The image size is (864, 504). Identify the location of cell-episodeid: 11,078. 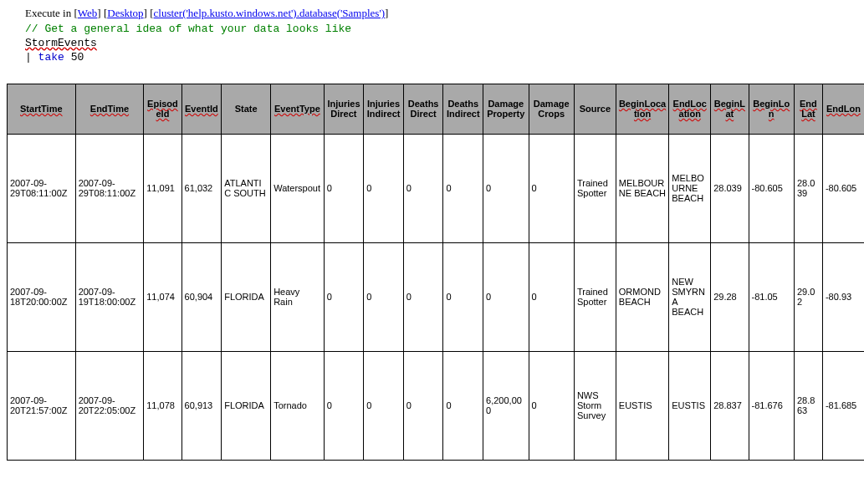
(162, 405).